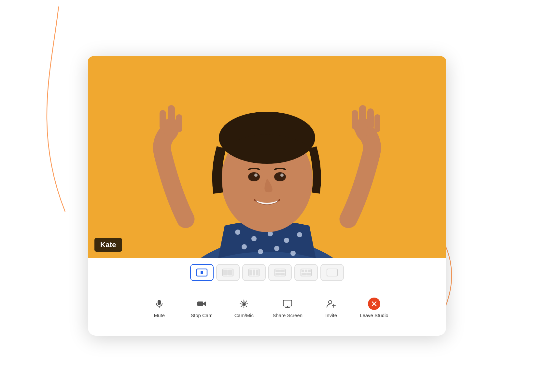  I want to click on leave-studio-button: Leave Studio, so click(374, 308).